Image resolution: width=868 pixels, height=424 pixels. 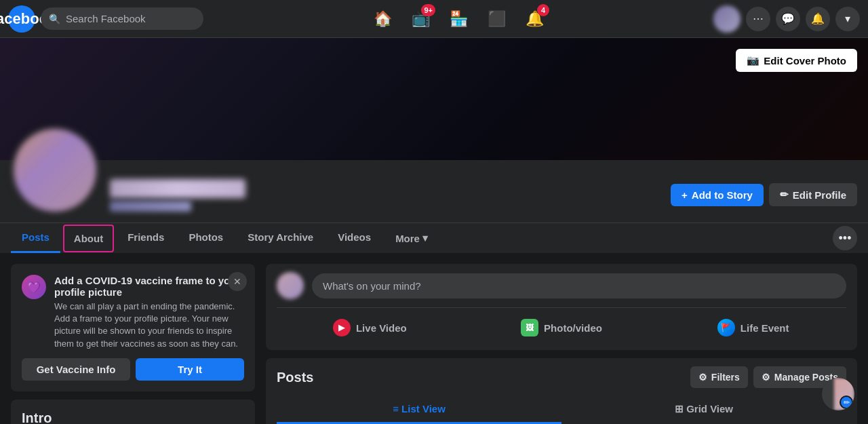 I want to click on home-nav-button: 🏠, so click(x=382, y=19).